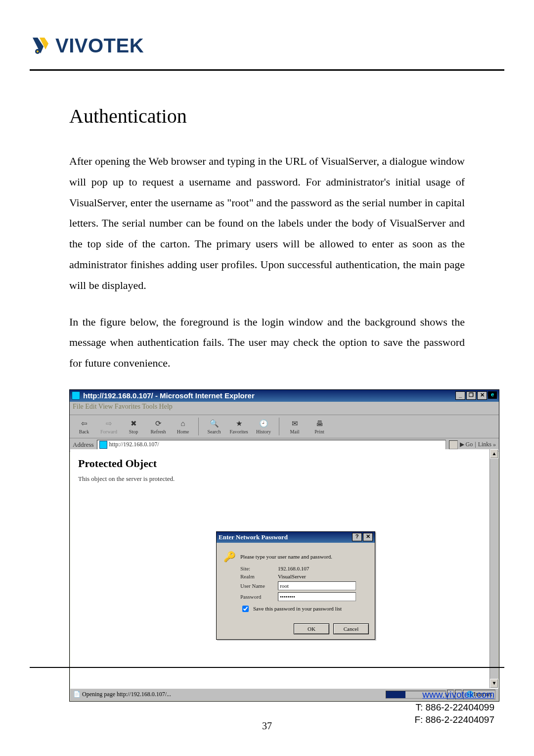  I want to click on ok-button: OK, so click(312, 629).